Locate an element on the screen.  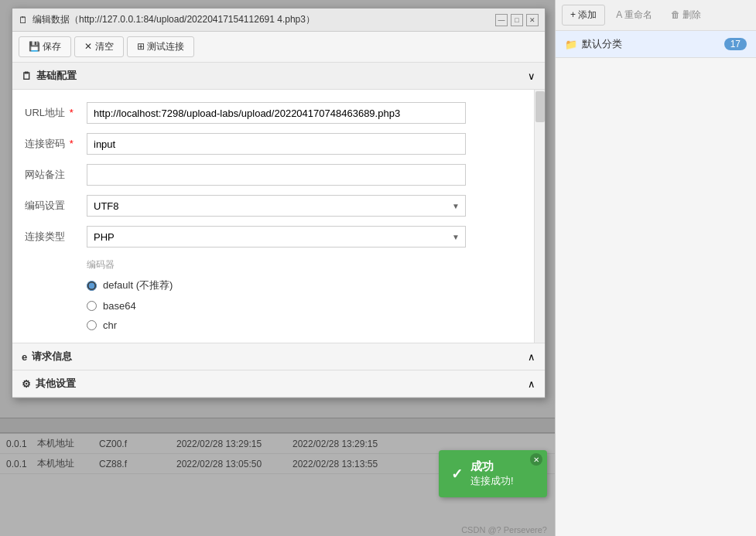
url-label: URL地址 * is located at coordinates (56, 113).